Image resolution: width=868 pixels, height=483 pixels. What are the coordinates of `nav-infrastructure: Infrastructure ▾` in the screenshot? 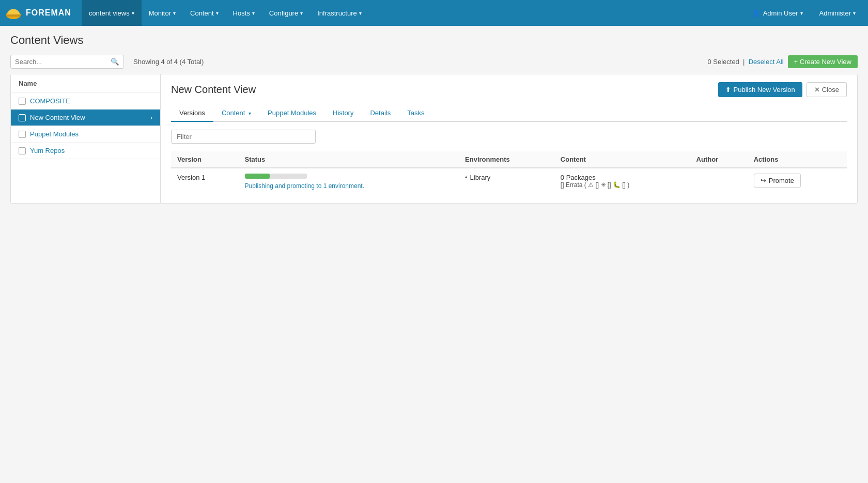 It's located at (339, 13).